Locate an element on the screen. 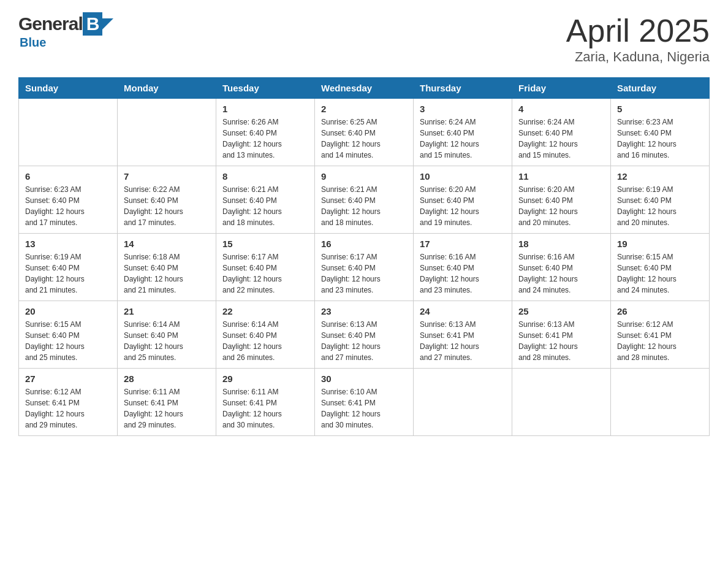 The width and height of the screenshot is (728, 563). day-number: 25 is located at coordinates (561, 312).